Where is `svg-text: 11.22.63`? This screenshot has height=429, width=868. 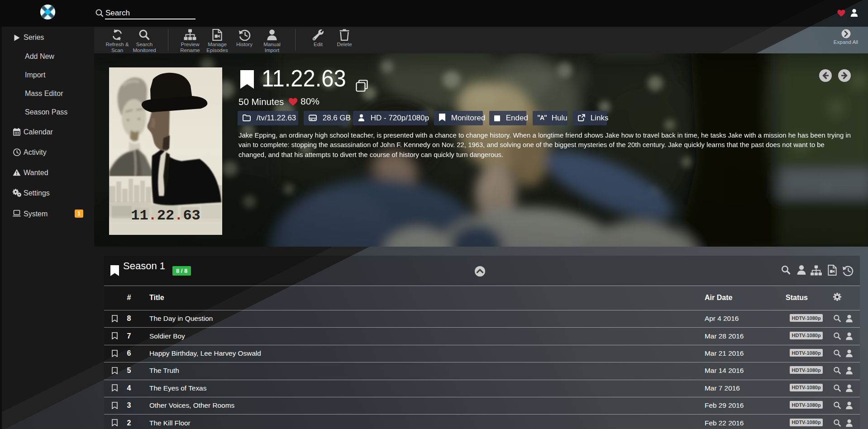
svg-text: 11.22.63 is located at coordinates (166, 215).